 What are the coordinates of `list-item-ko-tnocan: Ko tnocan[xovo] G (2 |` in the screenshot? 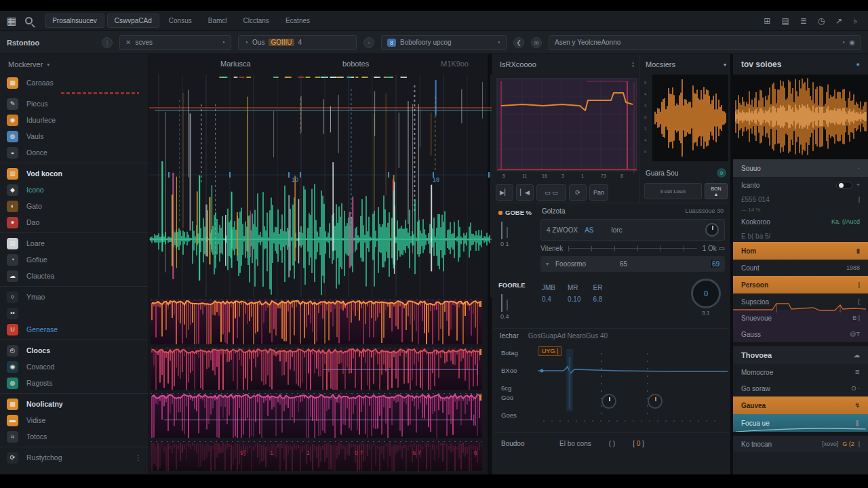 It's located at (800, 442).